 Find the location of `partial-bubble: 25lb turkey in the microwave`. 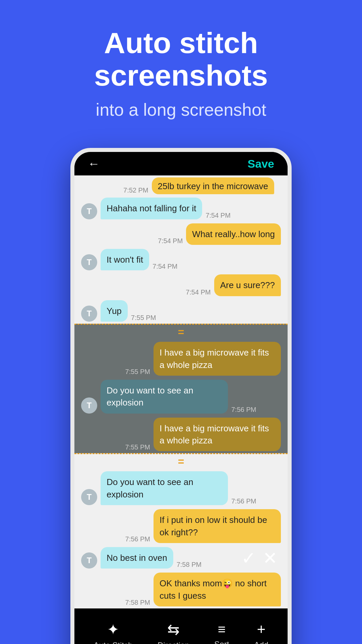

partial-bubble: 25lb turkey in the microwave is located at coordinates (213, 186).